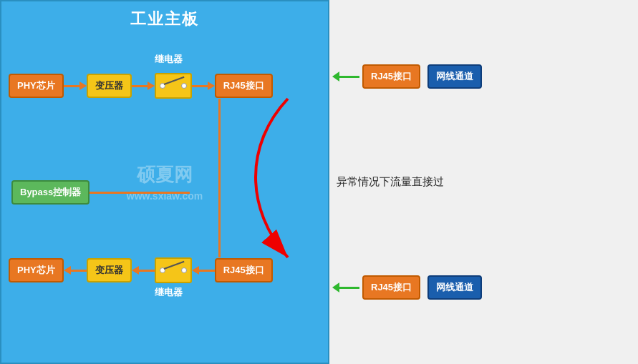  Describe the element at coordinates (79, 270) in the screenshot. I see `wire-phy-transformer-bot` at that location.